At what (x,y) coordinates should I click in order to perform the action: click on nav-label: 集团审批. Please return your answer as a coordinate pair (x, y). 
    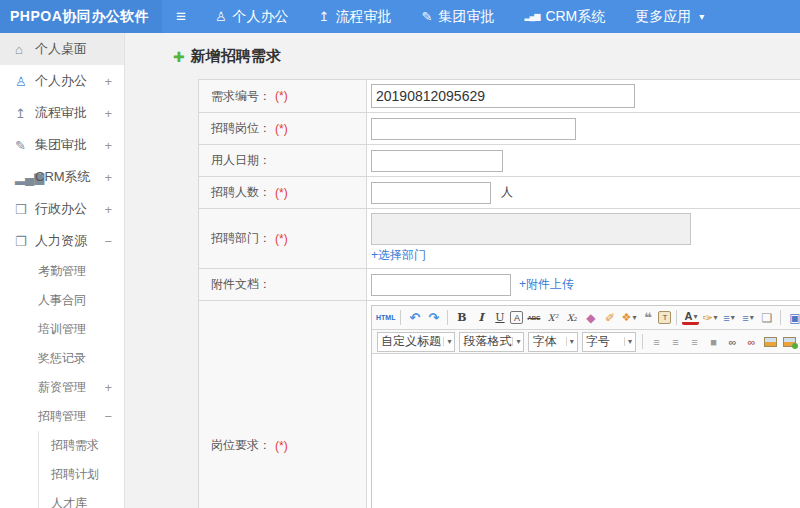
    Looking at the image, I should click on (466, 17).